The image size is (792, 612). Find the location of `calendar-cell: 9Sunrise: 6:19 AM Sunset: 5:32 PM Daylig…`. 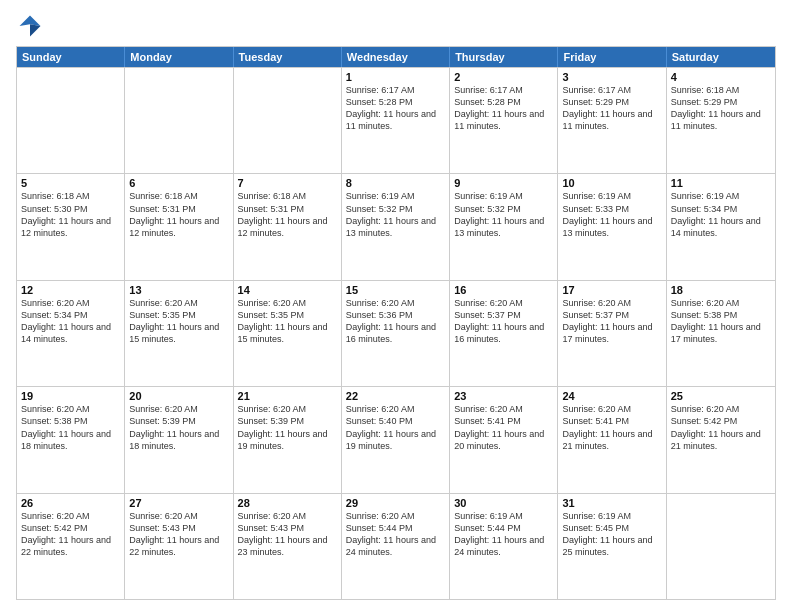

calendar-cell: 9Sunrise: 6:19 AM Sunset: 5:32 PM Daylig… is located at coordinates (504, 226).